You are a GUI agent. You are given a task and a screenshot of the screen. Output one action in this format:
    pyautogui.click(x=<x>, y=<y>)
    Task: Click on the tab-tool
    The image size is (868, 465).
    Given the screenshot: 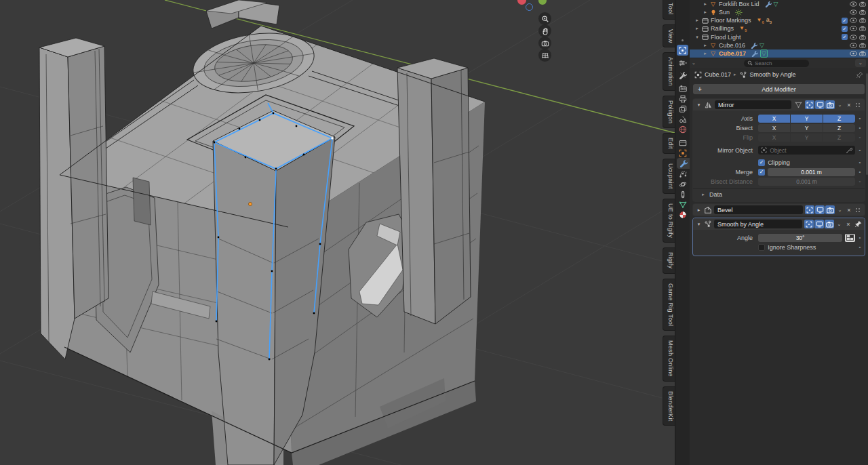 What is the action you would take?
    pyautogui.click(x=682, y=75)
    